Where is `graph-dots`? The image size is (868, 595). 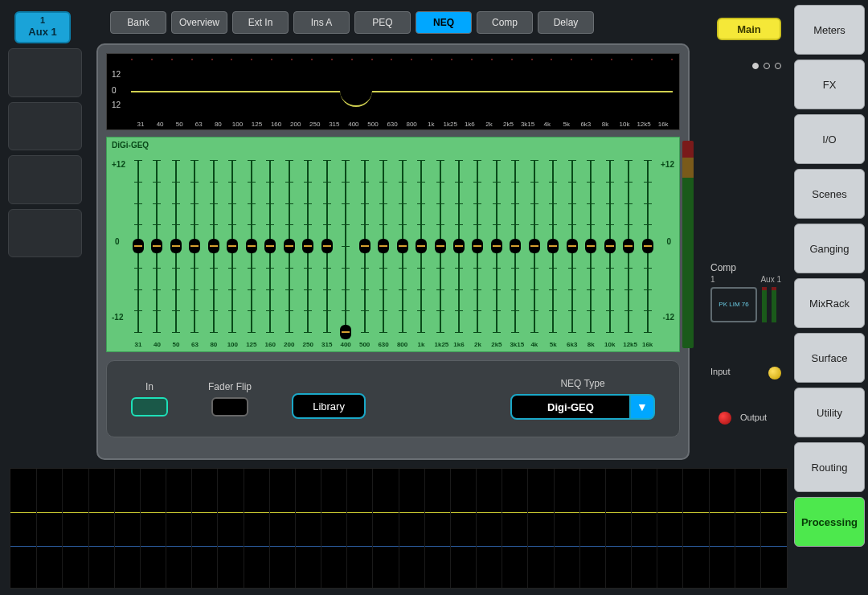 graph-dots is located at coordinates (402, 60).